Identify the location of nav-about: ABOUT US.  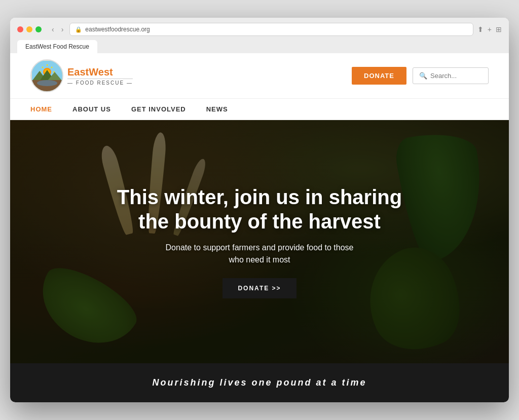
(92, 109).